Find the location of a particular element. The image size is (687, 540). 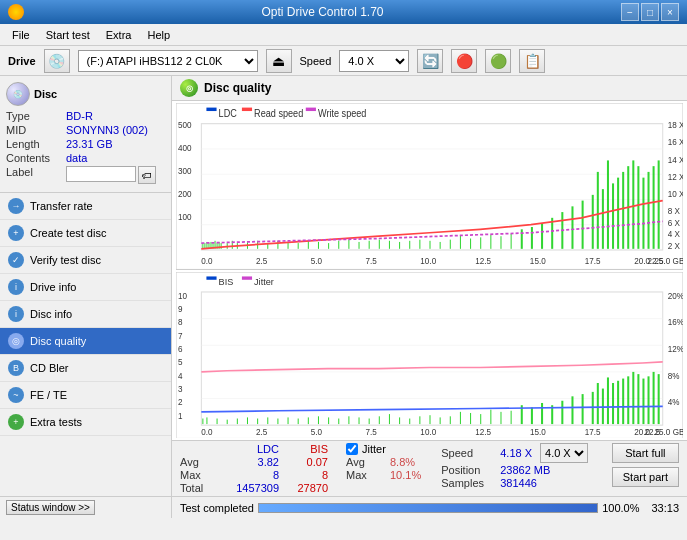

stats-ldc-bis: LDC BIS Avg 3.82 0.07 Max 8 8 Total 1457… is located at coordinates (254, 468).